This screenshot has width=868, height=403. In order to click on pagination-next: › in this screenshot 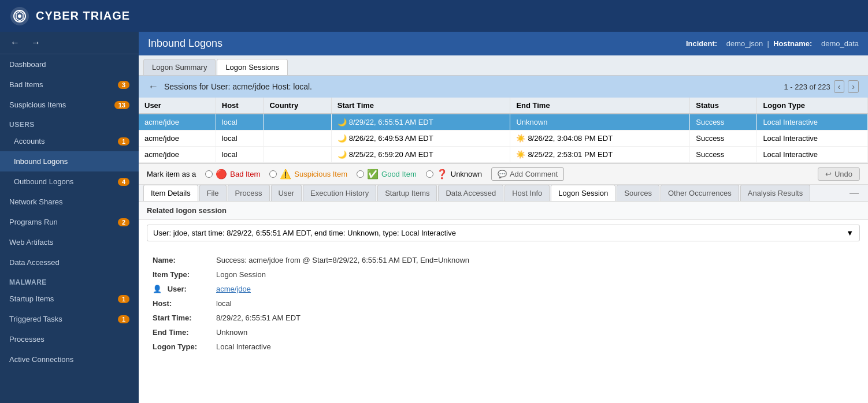, I will do `click(853, 87)`.